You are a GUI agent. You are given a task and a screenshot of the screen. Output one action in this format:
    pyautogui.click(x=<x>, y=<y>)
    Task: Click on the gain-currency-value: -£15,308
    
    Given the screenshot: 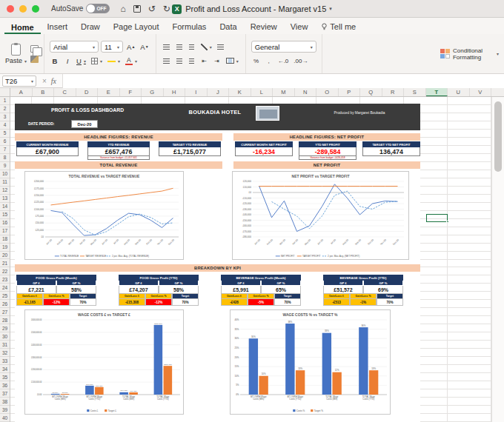 What is the action you would take?
    pyautogui.click(x=132, y=302)
    